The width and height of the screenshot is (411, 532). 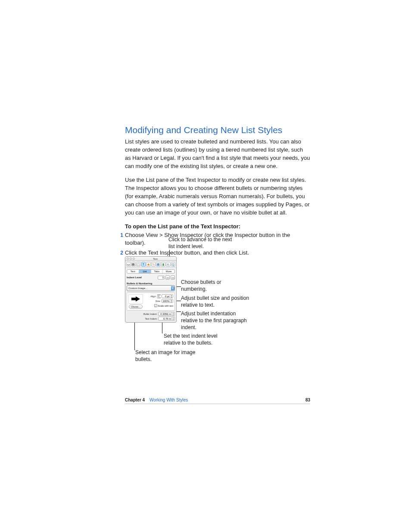 What do you see at coordinates (157, 271) in the screenshot?
I see `tab-tabs: Tabs` at bounding box center [157, 271].